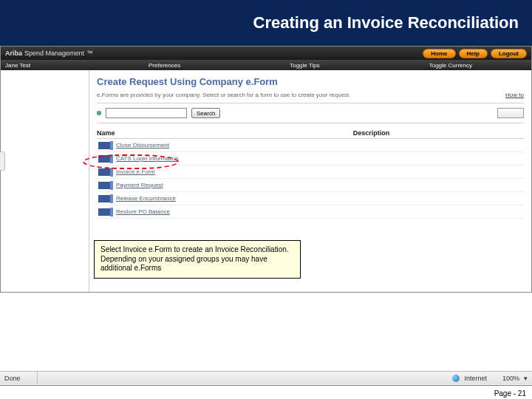  What do you see at coordinates (19, 378) in the screenshot?
I see `status-done: Done` at bounding box center [19, 378].